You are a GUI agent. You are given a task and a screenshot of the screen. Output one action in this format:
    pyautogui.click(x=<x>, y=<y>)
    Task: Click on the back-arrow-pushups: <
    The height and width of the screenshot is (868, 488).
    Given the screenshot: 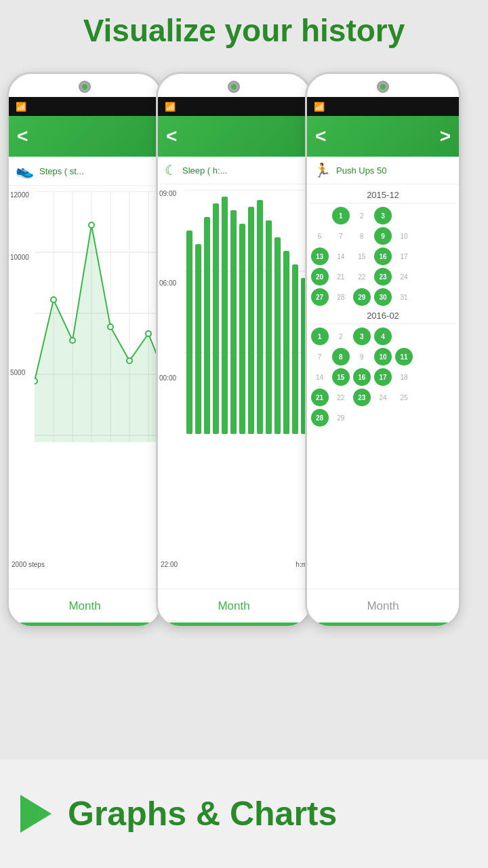 What is the action you would take?
    pyautogui.click(x=321, y=136)
    